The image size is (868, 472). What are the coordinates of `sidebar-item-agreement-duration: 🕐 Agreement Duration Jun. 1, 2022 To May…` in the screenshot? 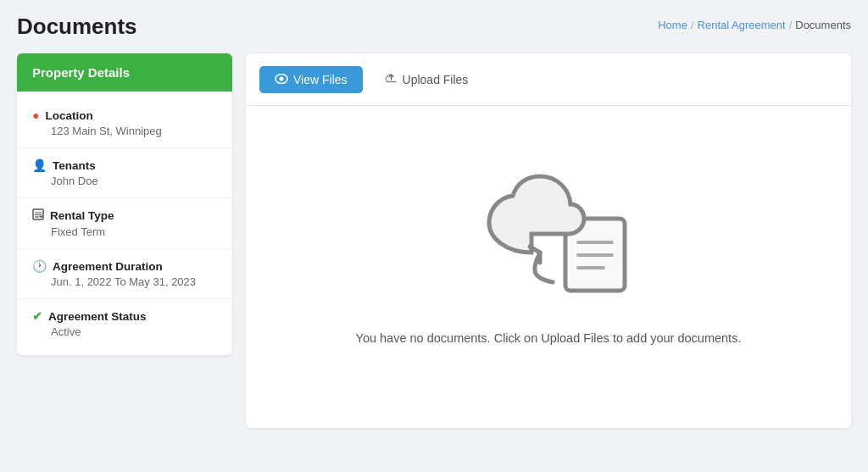 It's located at (125, 275).